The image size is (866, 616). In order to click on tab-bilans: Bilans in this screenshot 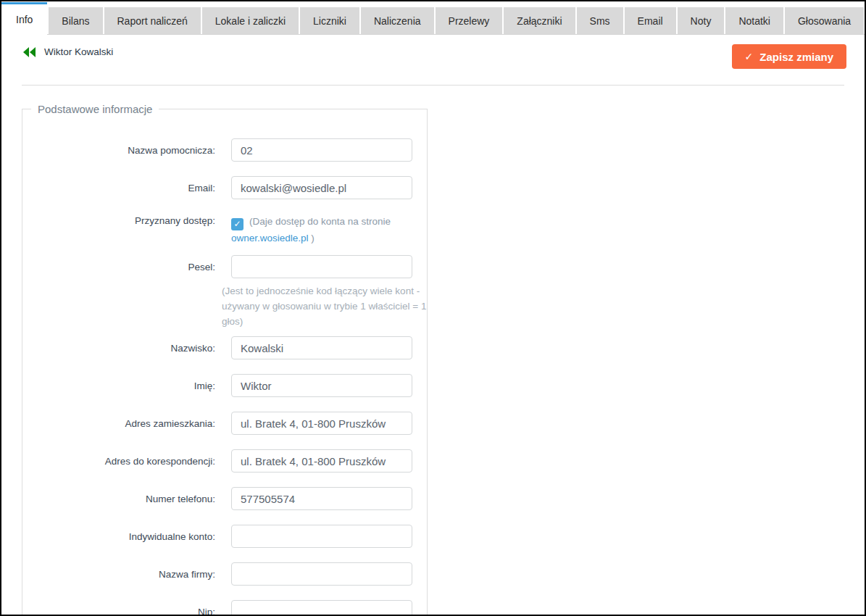, I will do `click(75, 21)`.